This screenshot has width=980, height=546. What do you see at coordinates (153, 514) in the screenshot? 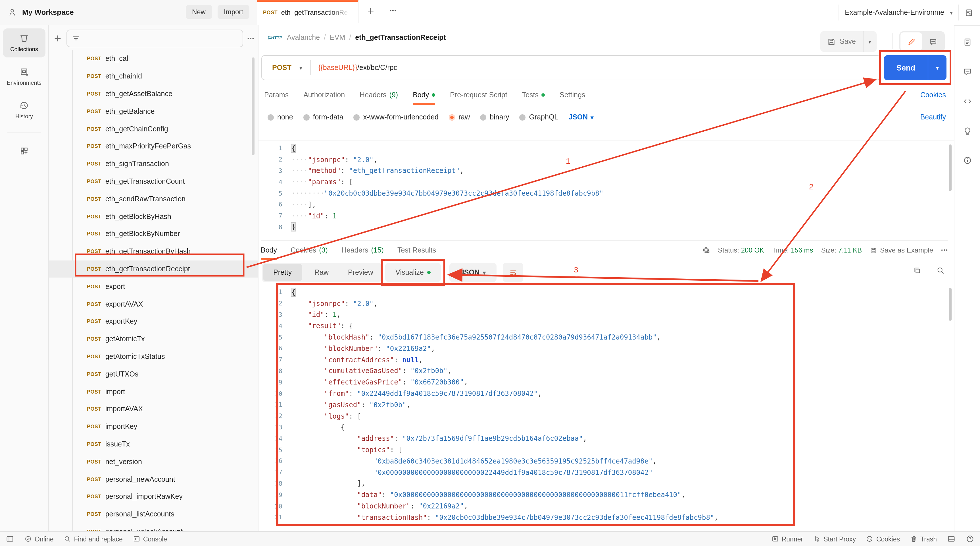
I see `sidebar-item-personal_listAccounts: POSTpersonal_listAccounts` at bounding box center [153, 514].